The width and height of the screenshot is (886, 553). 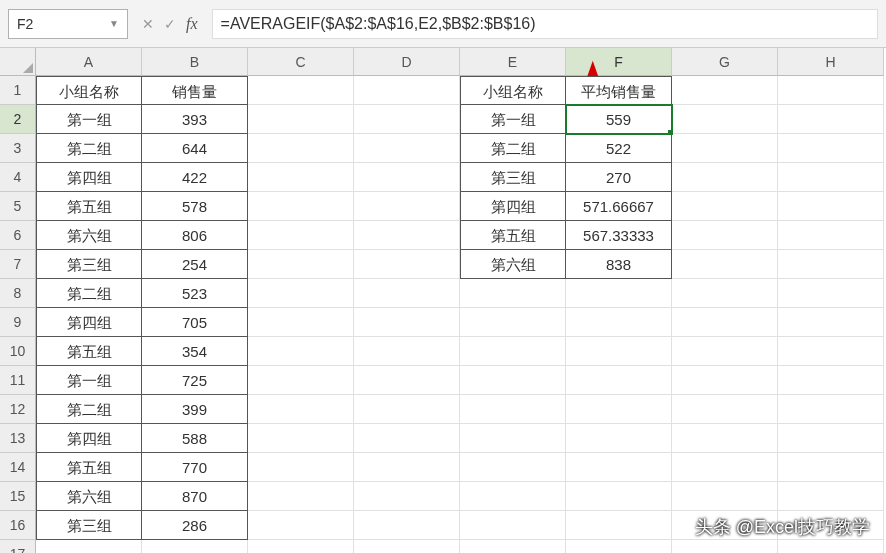 What do you see at coordinates (89, 206) in the screenshot?
I see `cell-A5: 第五组` at bounding box center [89, 206].